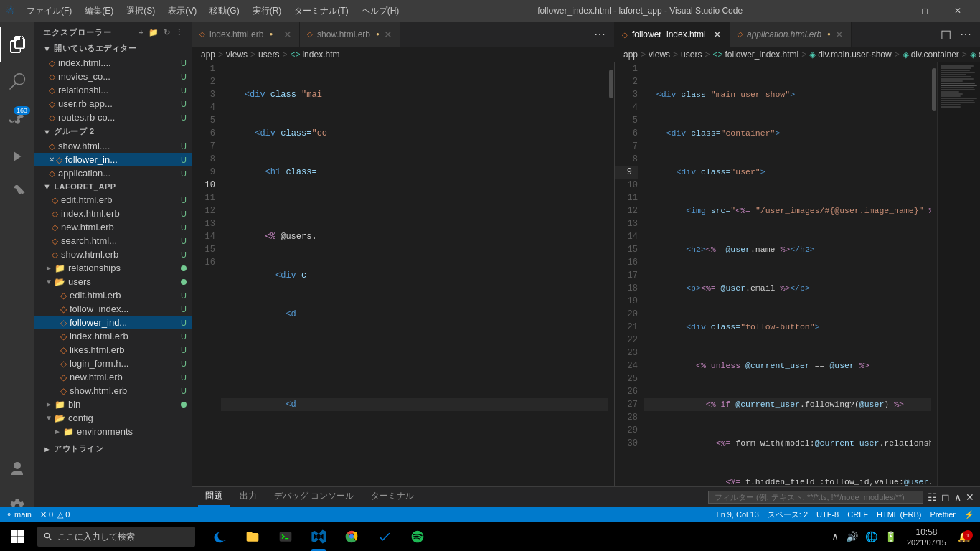  What do you see at coordinates (964, 537) in the screenshot?
I see `notification-center: 🔔 1` at bounding box center [964, 537].